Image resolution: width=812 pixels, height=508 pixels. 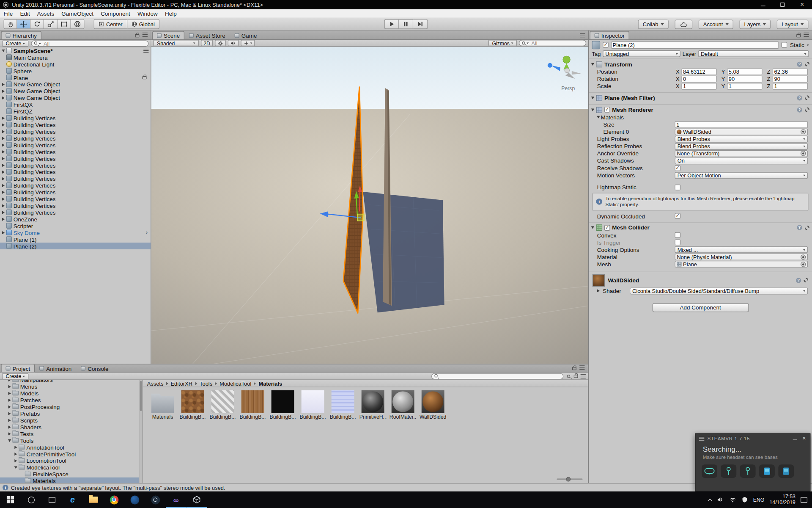 What do you see at coordinates (568, 88) in the screenshot?
I see `persp-label: Persp` at bounding box center [568, 88].